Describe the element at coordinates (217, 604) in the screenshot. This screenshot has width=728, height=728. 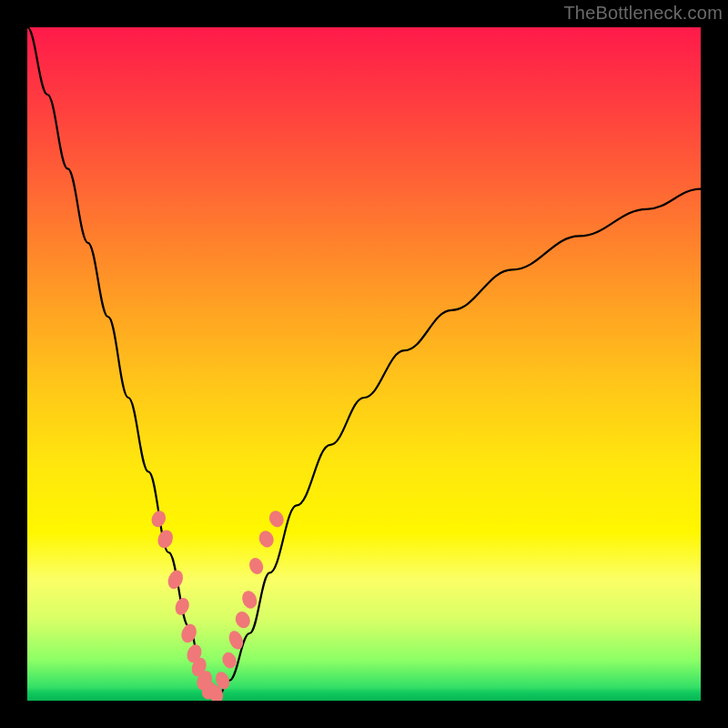
I see `bead-cluster` at that location.